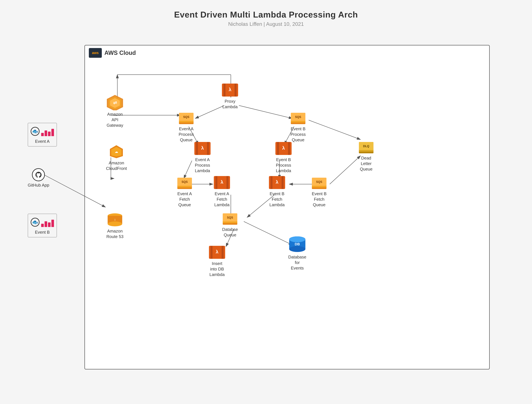 The height and width of the screenshot is (404, 532). What do you see at coordinates (185, 191) in the screenshot?
I see `event-a-fetch-queue-node: SQS Event AFetchQueue` at bounding box center [185, 191].